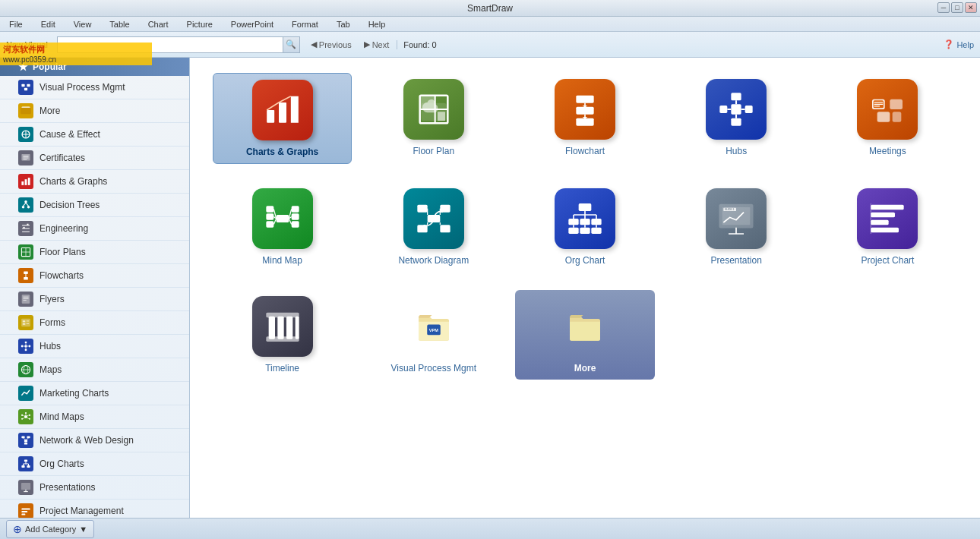  What do you see at coordinates (283, 227) in the screenshot?
I see `grid-item-mind-map: Mind Map` at bounding box center [283, 227].